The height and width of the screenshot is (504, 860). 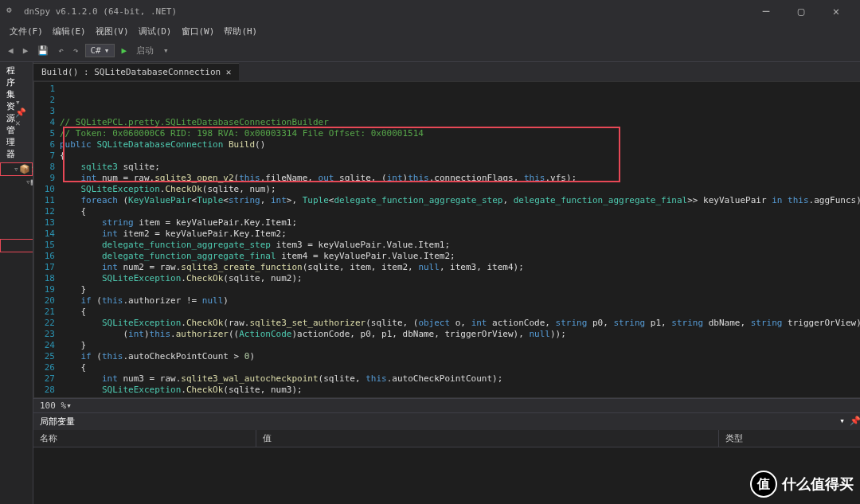 What do you see at coordinates (16, 169) in the screenshot?
I see `tree-item: ▿📦SQLitePCL.pretty (1.2.2.0)` at bounding box center [16, 169].